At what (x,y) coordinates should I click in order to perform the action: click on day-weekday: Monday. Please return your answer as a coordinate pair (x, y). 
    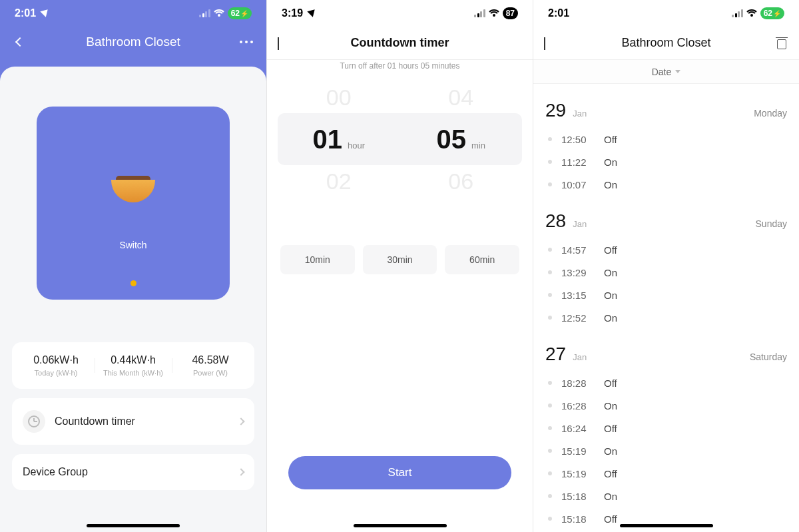
    Looking at the image, I should click on (770, 113).